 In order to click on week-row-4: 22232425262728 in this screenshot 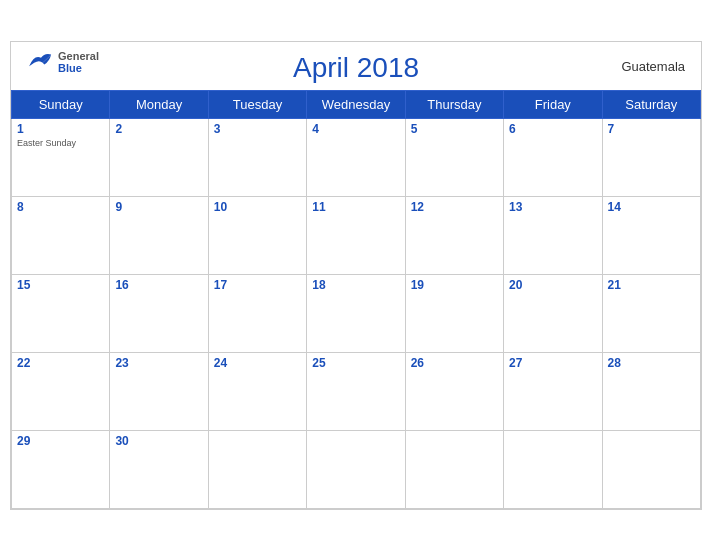, I will do `click(356, 391)`.